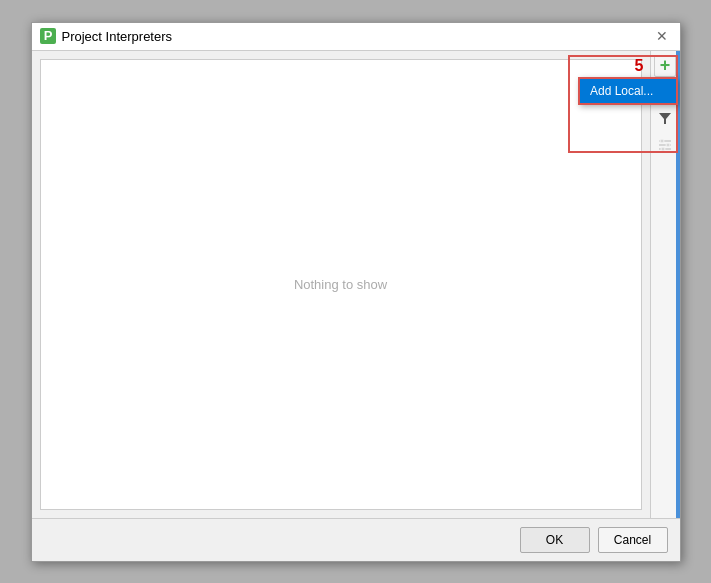 This screenshot has height=583, width=711. What do you see at coordinates (48, 36) in the screenshot?
I see `svg-text: P` at bounding box center [48, 36].